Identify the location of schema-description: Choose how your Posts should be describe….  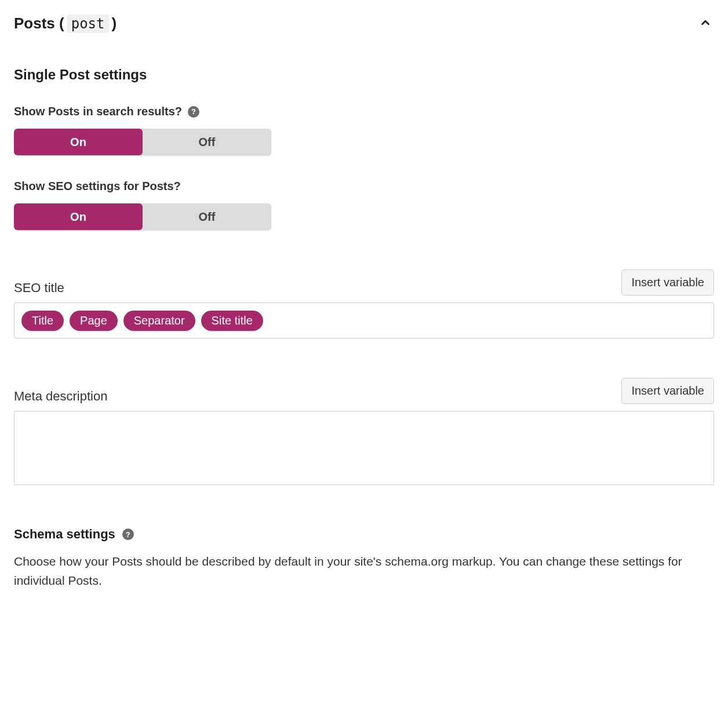
(364, 571).